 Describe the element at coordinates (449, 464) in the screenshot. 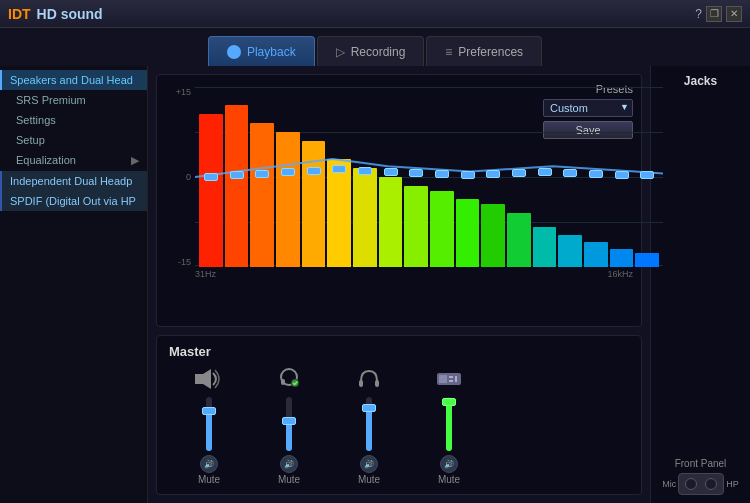

I see `channel4-mute-icon: 🔊` at that location.